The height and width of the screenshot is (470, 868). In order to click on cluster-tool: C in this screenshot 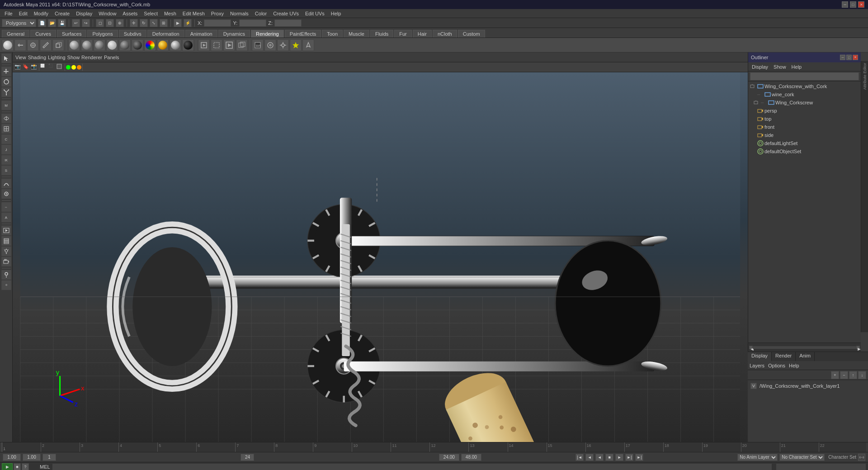, I will do `click(6, 139)`.